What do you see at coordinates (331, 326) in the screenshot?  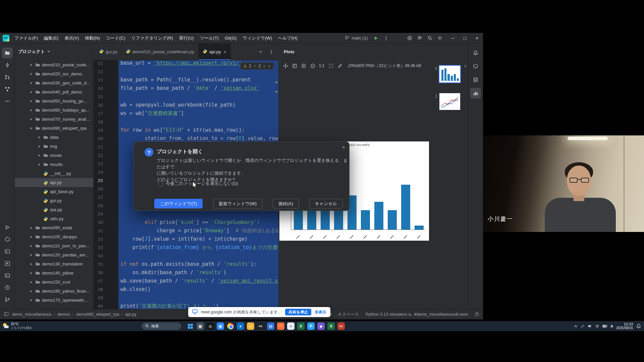 I see `excel2-icon: X` at bounding box center [331, 326].